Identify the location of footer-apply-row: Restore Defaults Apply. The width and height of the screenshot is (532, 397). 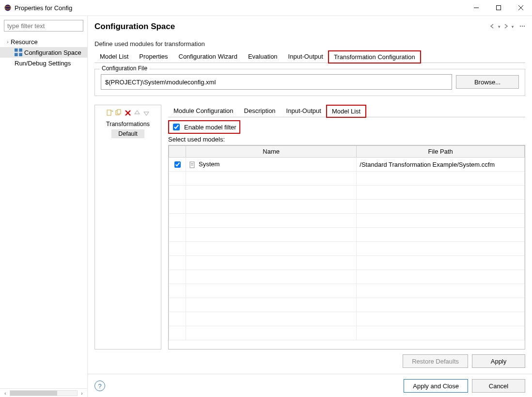
(310, 362).